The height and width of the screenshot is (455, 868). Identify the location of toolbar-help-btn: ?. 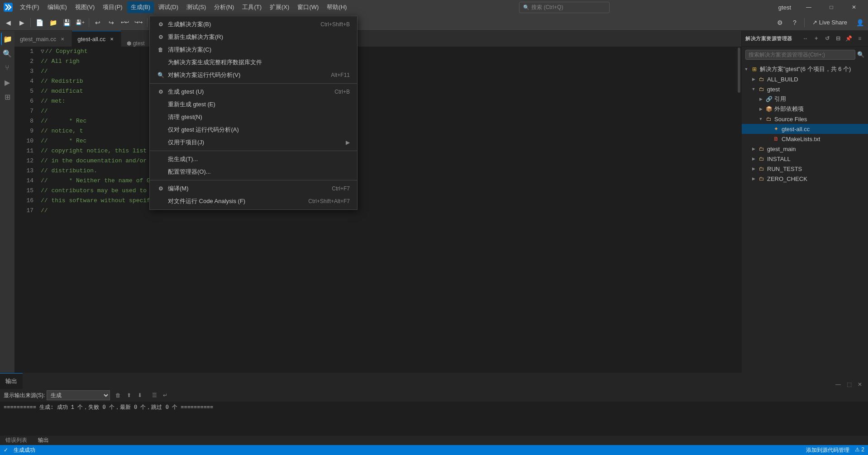
(795, 23).